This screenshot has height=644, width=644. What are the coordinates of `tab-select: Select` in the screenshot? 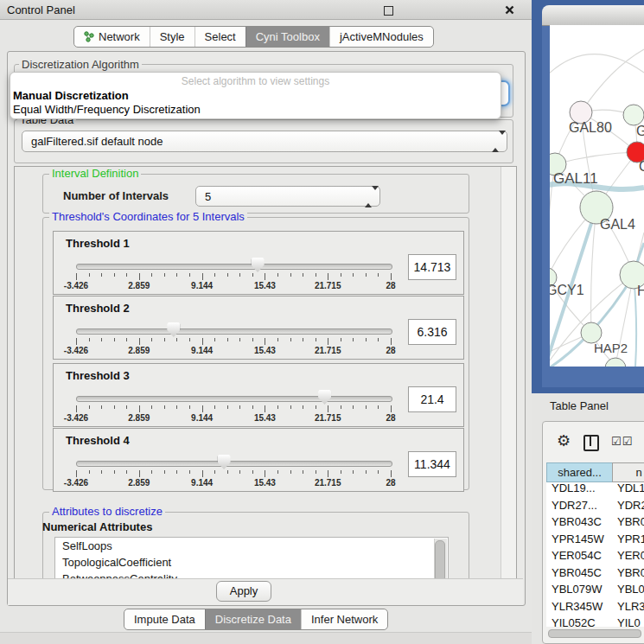 It's located at (220, 36).